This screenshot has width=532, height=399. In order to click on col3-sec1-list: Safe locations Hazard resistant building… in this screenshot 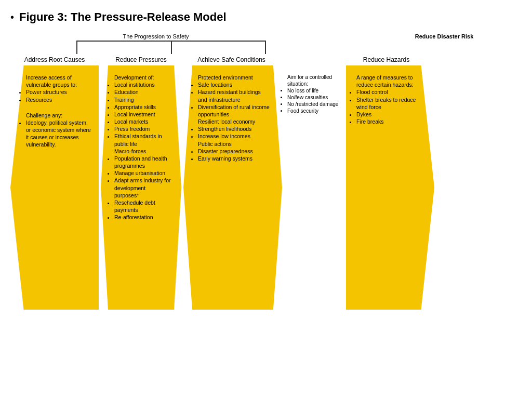, I will do `click(234, 100)`.